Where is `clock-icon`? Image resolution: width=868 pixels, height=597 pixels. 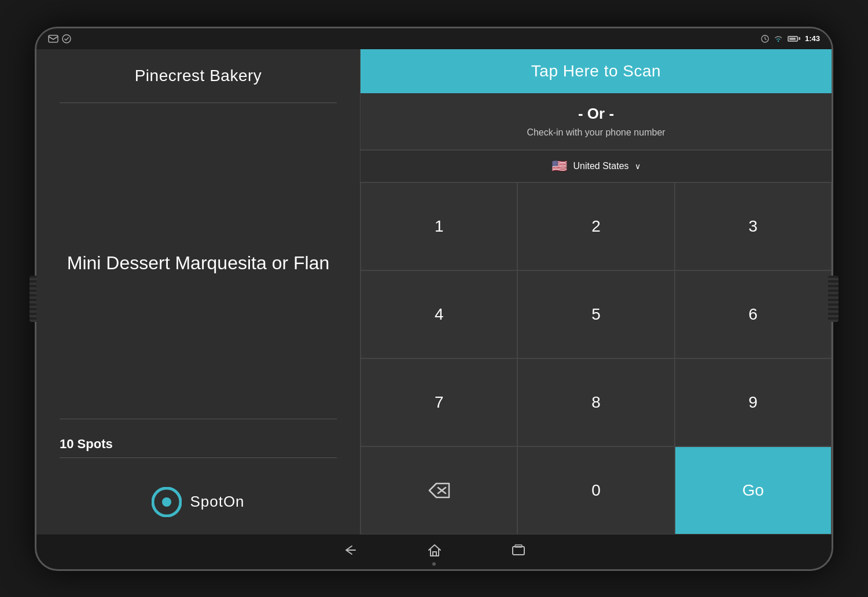 clock-icon is located at coordinates (765, 39).